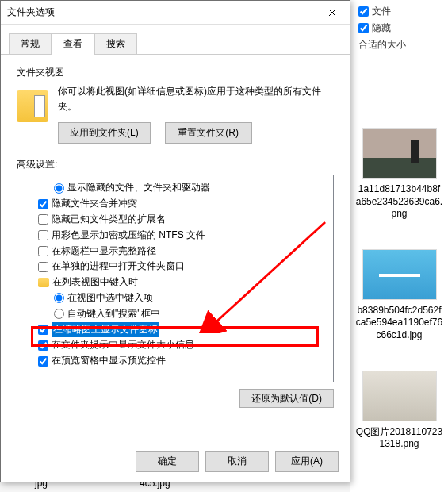 The image size is (448, 492). What do you see at coordinates (237, 462) in the screenshot?
I see `cancel-button: 取消` at bounding box center [237, 462].